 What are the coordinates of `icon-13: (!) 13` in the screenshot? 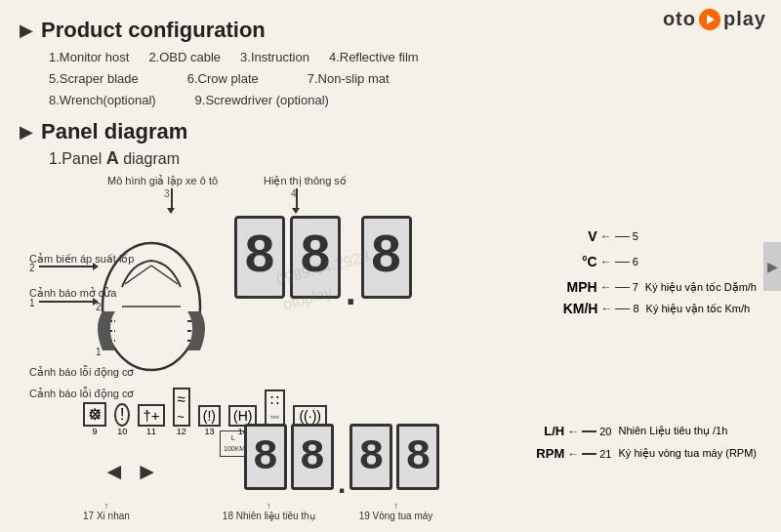 It's located at (209, 421).